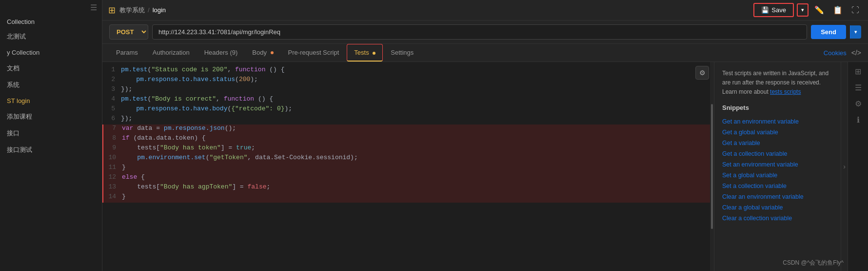  Describe the element at coordinates (829, 32) in the screenshot. I see `send-button: Send` at that location.